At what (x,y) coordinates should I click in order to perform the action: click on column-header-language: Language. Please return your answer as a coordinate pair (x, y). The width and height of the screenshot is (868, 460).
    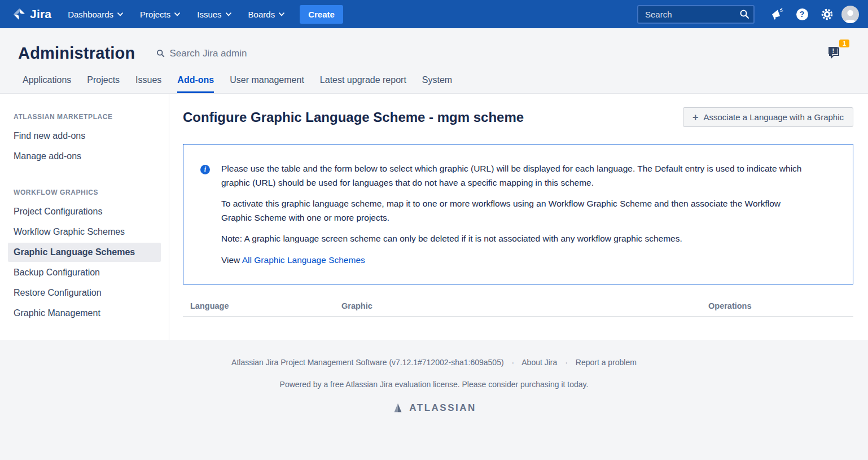
    Looking at the image, I should click on (266, 306).